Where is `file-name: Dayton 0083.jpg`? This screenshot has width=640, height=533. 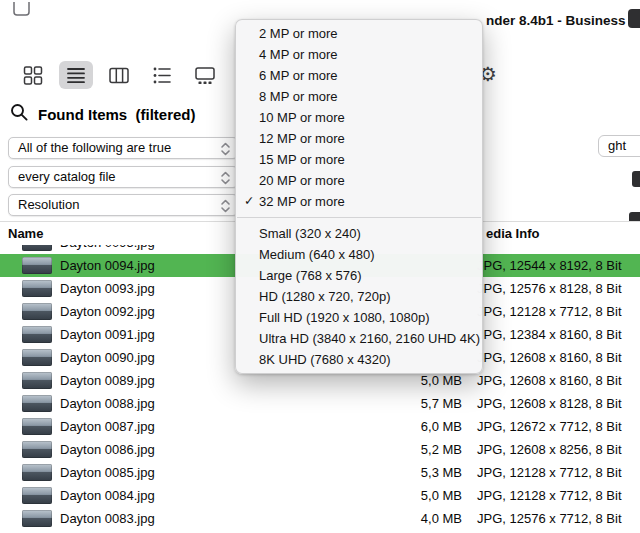 file-name: Dayton 0083.jpg is located at coordinates (108, 518).